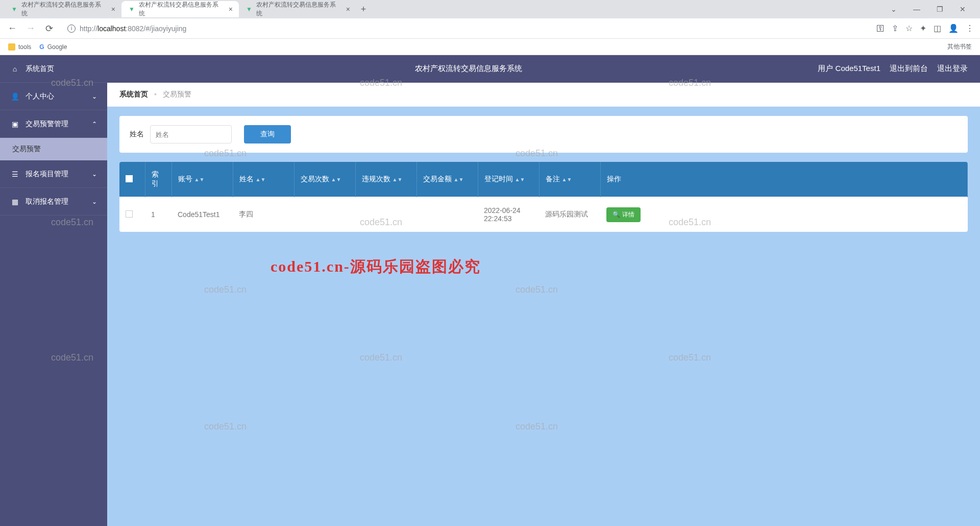 The width and height of the screenshot is (980, 526). Describe the element at coordinates (923, 29) in the screenshot. I see `extension-icon: ✦` at that location.